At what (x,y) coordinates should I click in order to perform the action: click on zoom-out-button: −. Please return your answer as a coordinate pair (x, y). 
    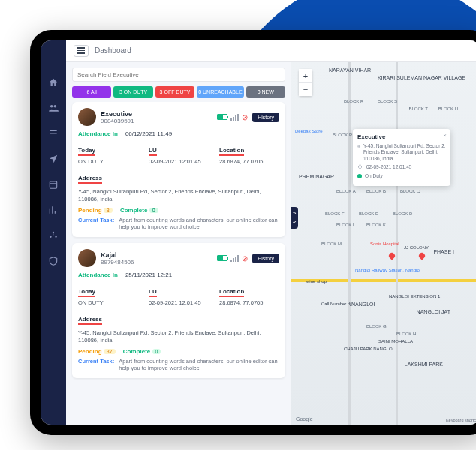
    Looking at the image, I should click on (306, 89).